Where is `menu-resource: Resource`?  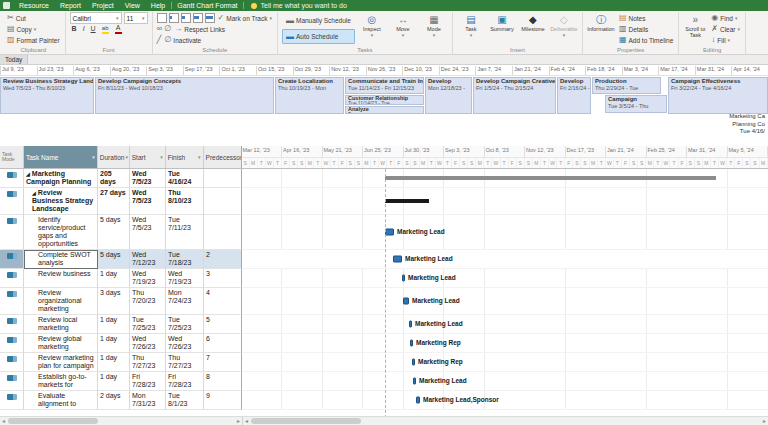
menu-resource: Resource is located at coordinates (34, 6).